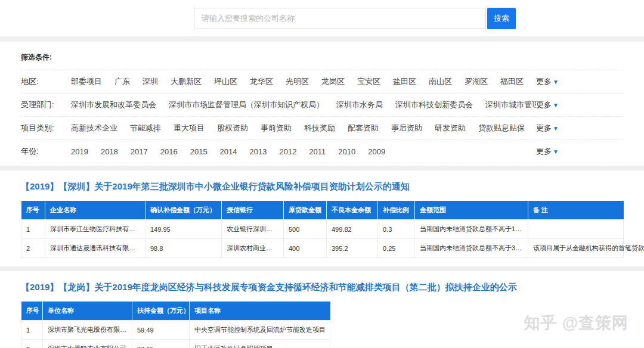 This screenshot has height=348, width=644. Describe the element at coordinates (253, 229) in the screenshot. I see `table-cell: 农业银行深圳分行` at that location.